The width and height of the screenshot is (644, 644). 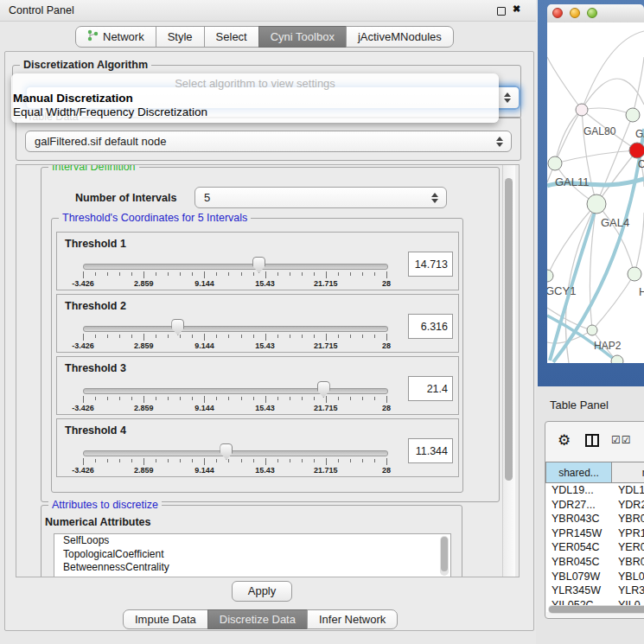 I want to click on table-data-combo: galFiltered.sif default node, so click(x=268, y=142).